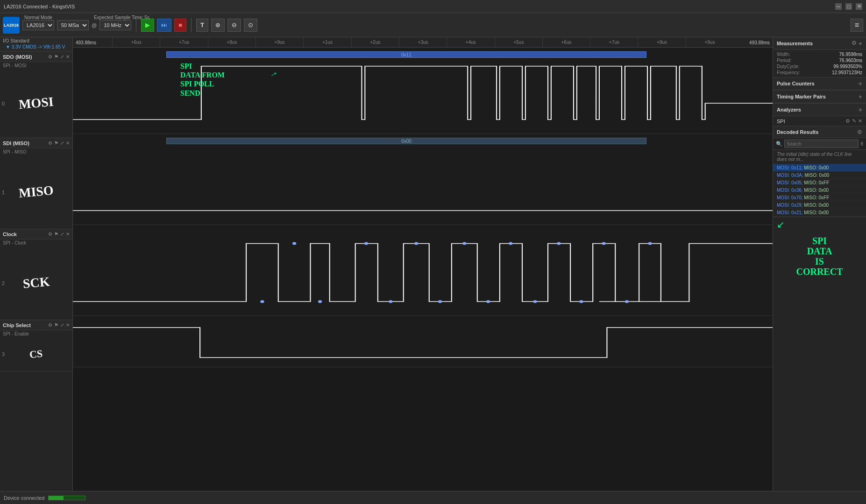 This screenshot has width=866, height=504. Describe the element at coordinates (17, 57) in the screenshot. I see `channel-mosi-name: SDO (MOSI)` at that location.